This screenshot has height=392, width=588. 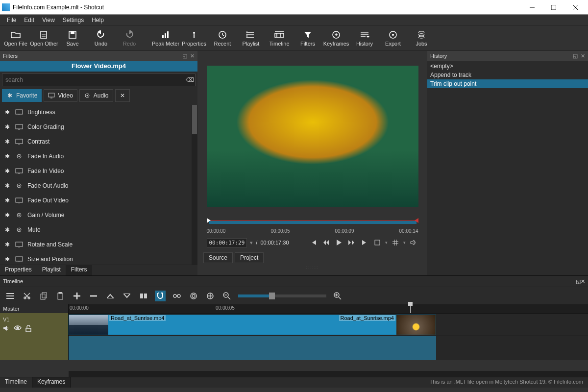 What do you see at coordinates (222, 38) in the screenshot?
I see `recent-button: Recent` at bounding box center [222, 38].